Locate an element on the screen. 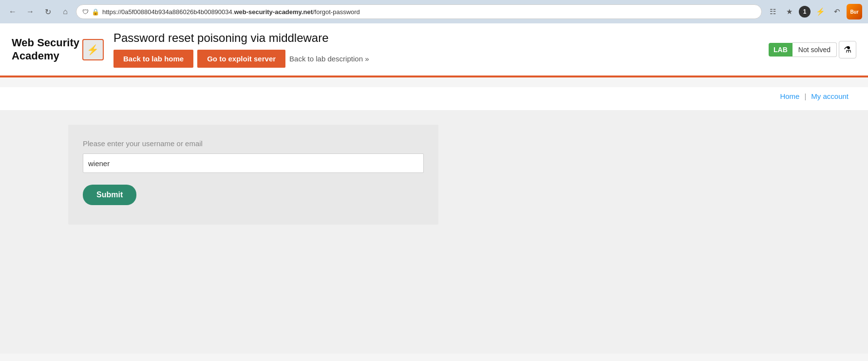 Image resolution: width=868 pixels, height=361 pixels. back-to-lab-button: Back to lab home is located at coordinates (153, 58).